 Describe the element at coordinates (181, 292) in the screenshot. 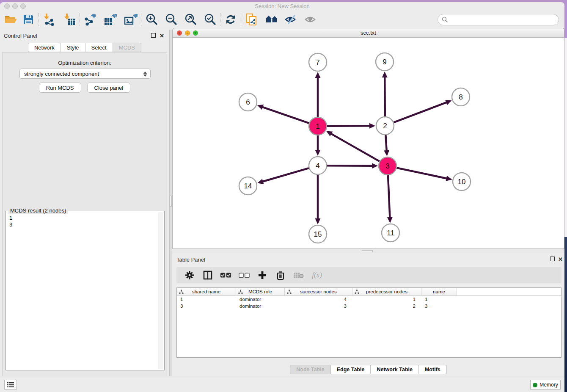

I see `hierarchy-icon` at that location.